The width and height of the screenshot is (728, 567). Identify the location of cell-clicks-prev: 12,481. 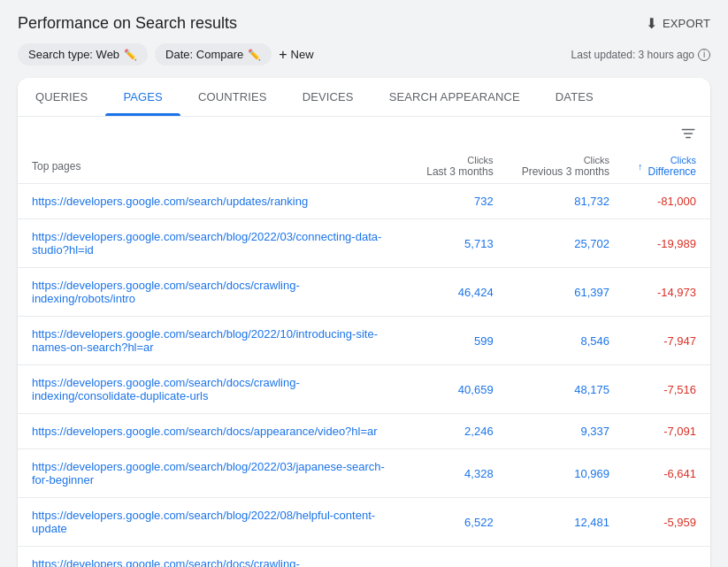
(566, 522).